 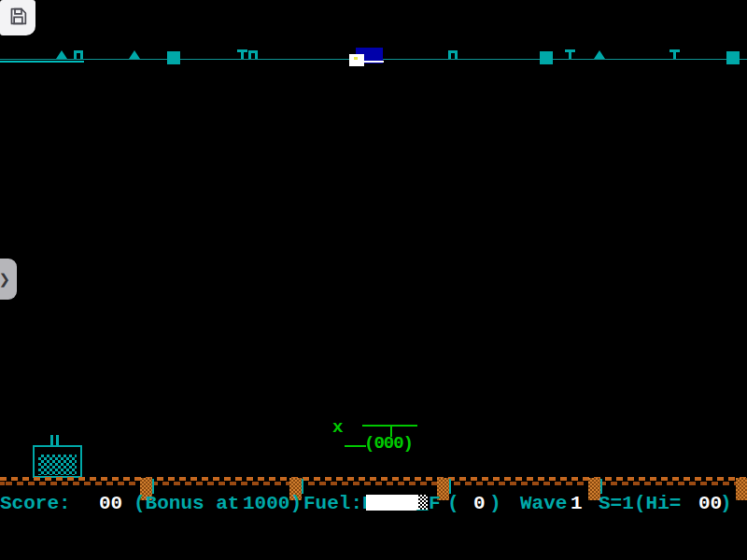 What do you see at coordinates (726, 504) in the screenshot?
I see `hi-close: )` at bounding box center [726, 504].